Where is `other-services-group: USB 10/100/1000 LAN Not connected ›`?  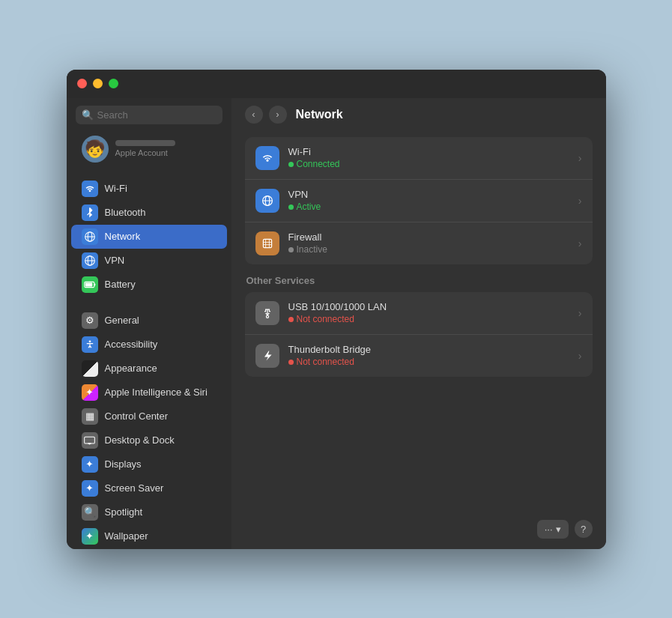 other-services-group: USB 10/100/1000 LAN Not connected › is located at coordinates (419, 334).